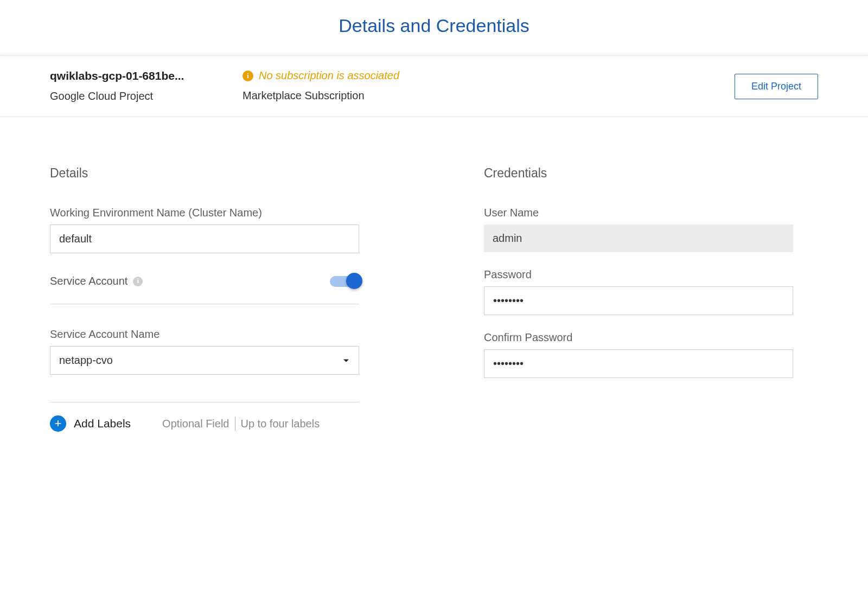 Image resolution: width=868 pixels, height=602 pixels. What do you see at coordinates (205, 174) in the screenshot?
I see `details-section-title: Details` at bounding box center [205, 174].